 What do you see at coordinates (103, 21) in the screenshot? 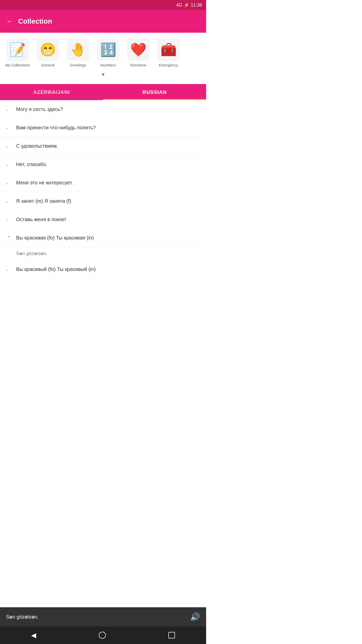
I see `app-header: ← Collection` at bounding box center [103, 21].